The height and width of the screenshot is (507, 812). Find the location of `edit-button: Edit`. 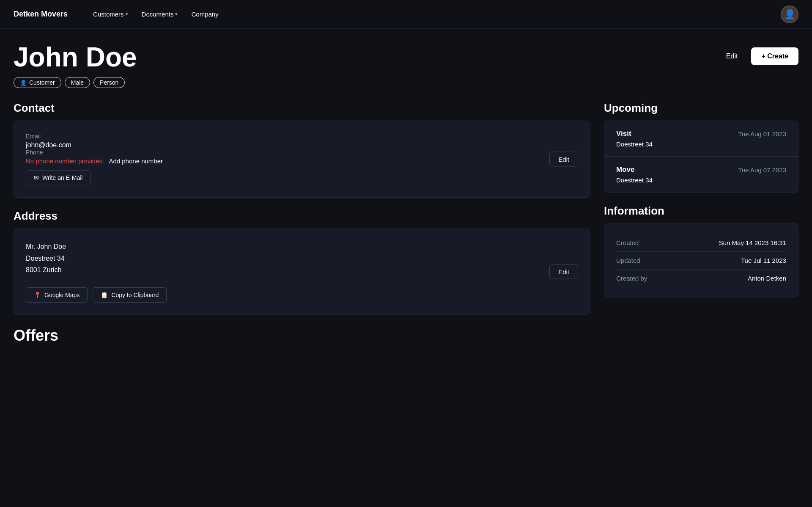

edit-button: Edit is located at coordinates (732, 56).